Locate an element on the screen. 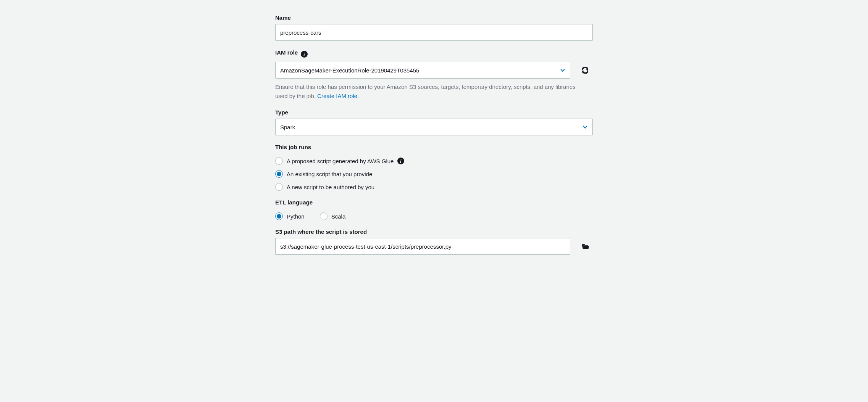 This screenshot has height=402, width=868. create-iam-role-link: Create IAM role. is located at coordinates (338, 96).